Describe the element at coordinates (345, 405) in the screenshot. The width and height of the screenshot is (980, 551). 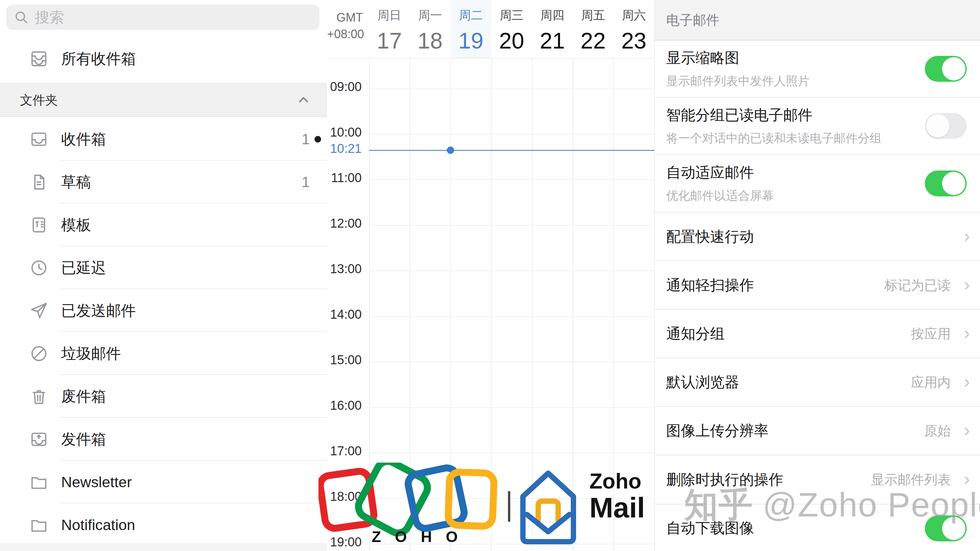
I see `hour-label: 16:00` at that location.